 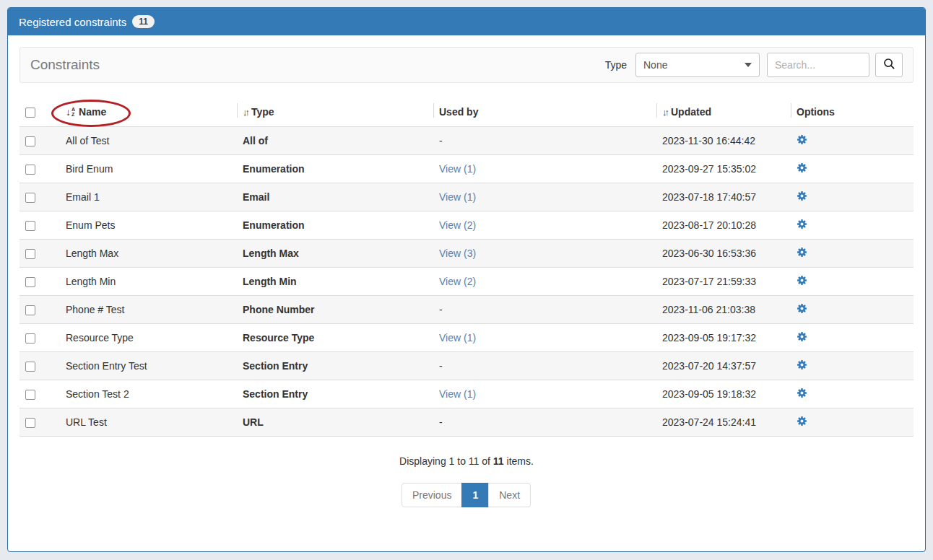 I want to click on search-input, so click(x=818, y=65).